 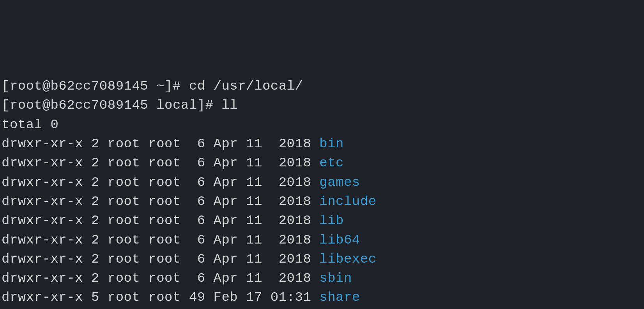 What do you see at coordinates (95, 86) in the screenshot?
I see `prompt: [root@b62cc7089145 ~]#` at bounding box center [95, 86].